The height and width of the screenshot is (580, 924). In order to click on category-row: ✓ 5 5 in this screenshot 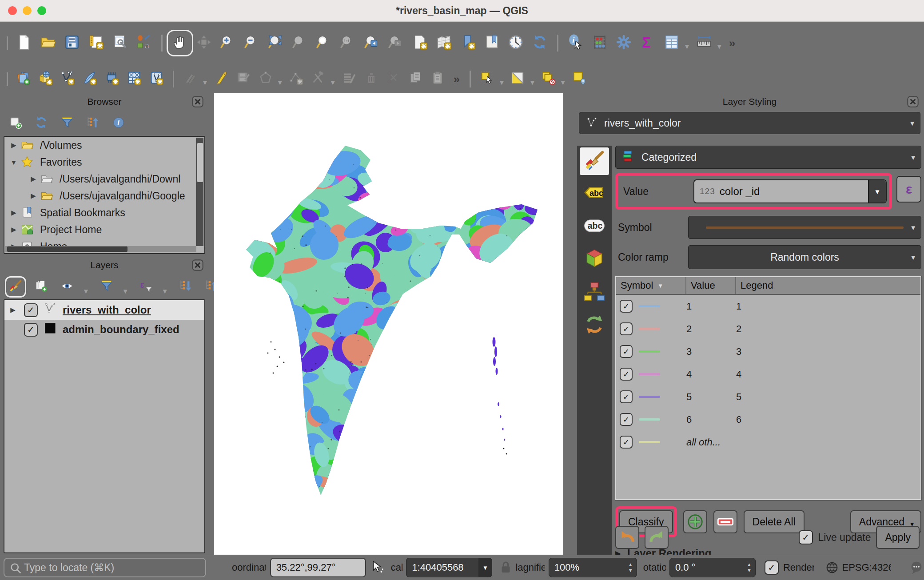, I will do `click(769, 397)`.